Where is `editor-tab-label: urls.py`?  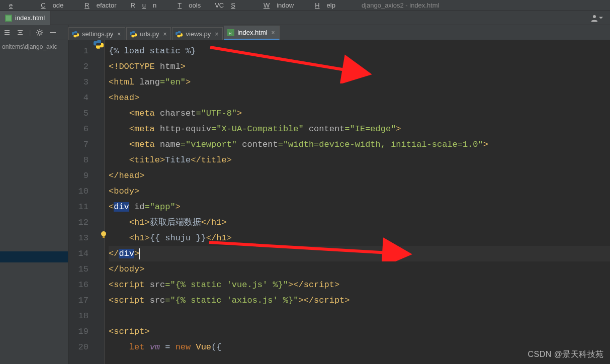
editor-tab-label: urls.py is located at coordinates (149, 34).